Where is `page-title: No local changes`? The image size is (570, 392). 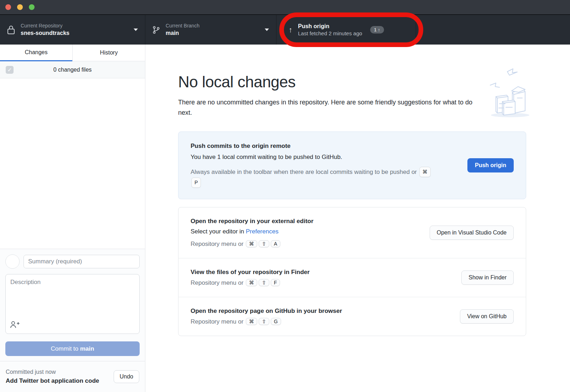
page-title: No local changes is located at coordinates (352, 82).